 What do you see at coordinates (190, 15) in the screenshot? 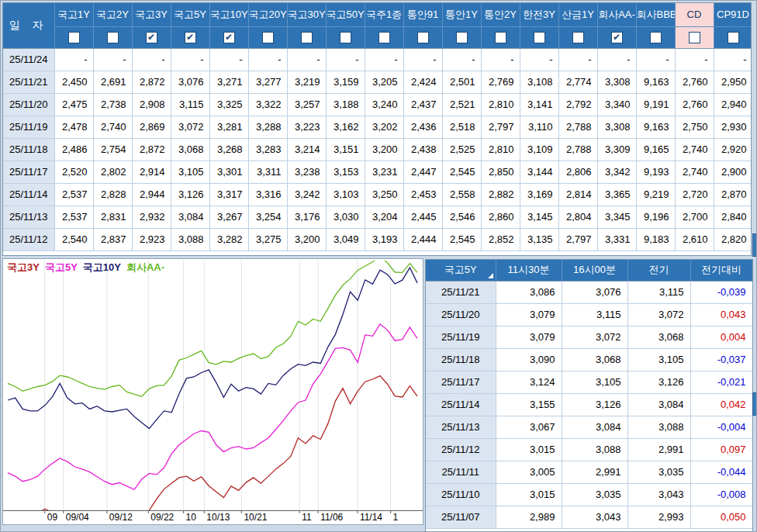
I see `column-header-3: 국고5Y` at bounding box center [190, 15].